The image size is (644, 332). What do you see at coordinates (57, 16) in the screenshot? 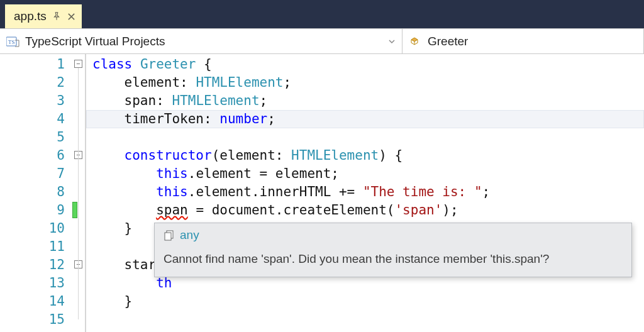
I see `pin-icon` at bounding box center [57, 16].